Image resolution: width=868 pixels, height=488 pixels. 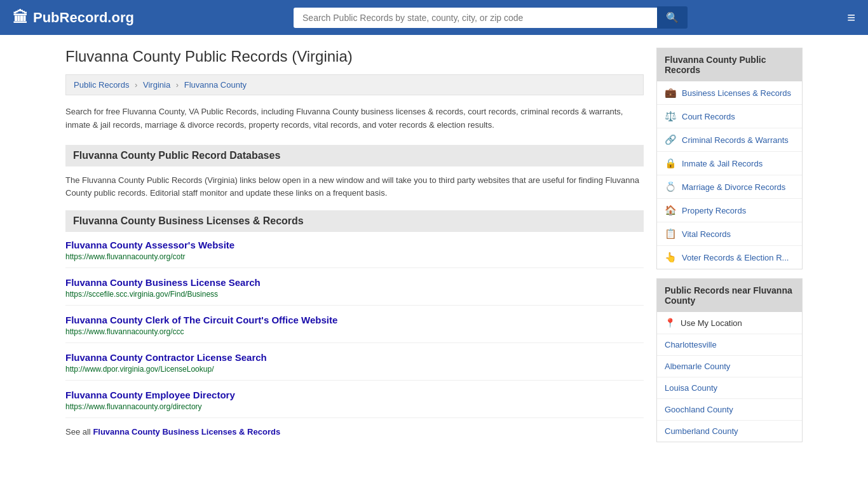 I want to click on sidebar-link-criminal: 🔗 Criminal Records & Warrants, so click(x=729, y=140).